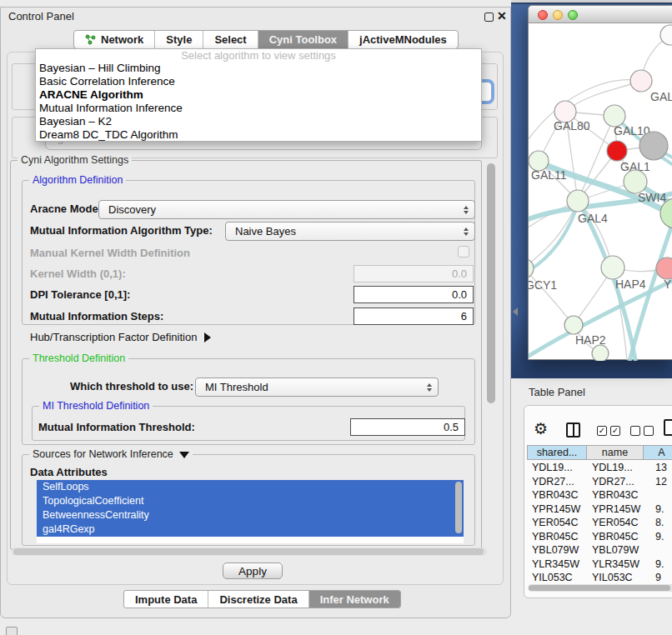 The width and height of the screenshot is (672, 635). Describe the element at coordinates (258, 599) in the screenshot. I see `tab-discretize-data: Discretize Data` at that location.